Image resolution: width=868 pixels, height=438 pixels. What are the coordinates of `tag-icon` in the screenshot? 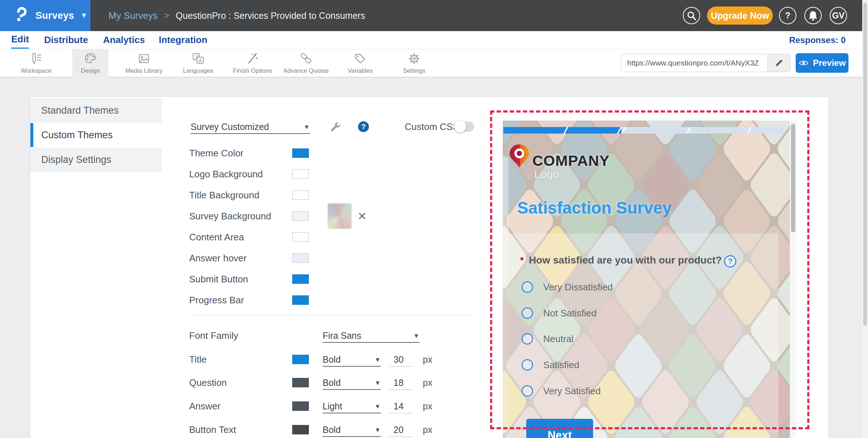 It's located at (360, 59).